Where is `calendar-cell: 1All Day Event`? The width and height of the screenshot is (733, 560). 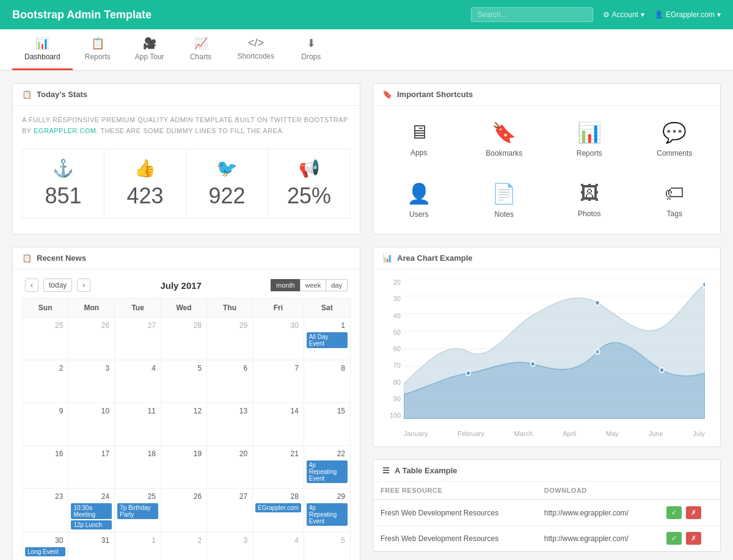 calendar-cell: 1All Day Event is located at coordinates (327, 339).